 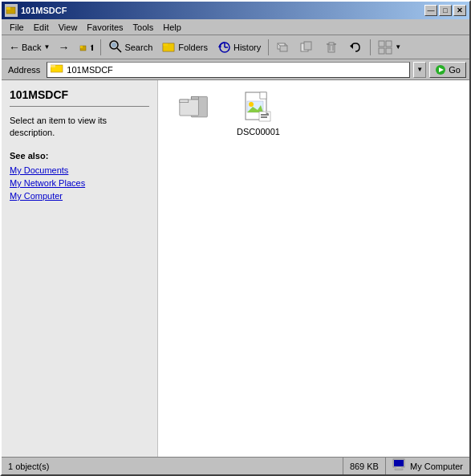 I want to click on views-button: ▼, so click(x=388, y=47).